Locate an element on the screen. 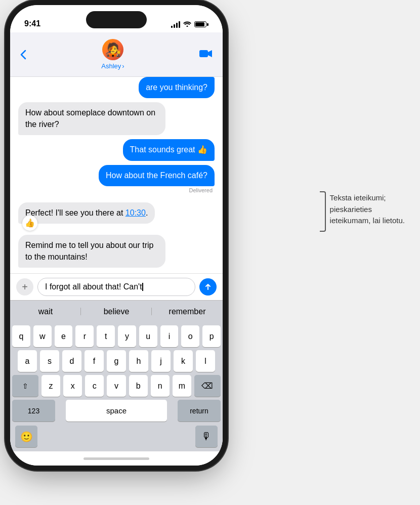 The height and width of the screenshot is (505, 420). key-p: p is located at coordinates (212, 336).